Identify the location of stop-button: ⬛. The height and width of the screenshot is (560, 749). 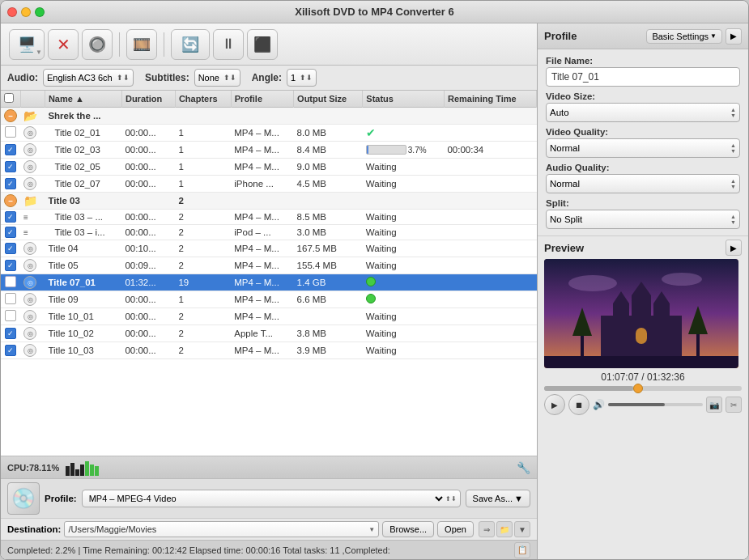
(262, 45).